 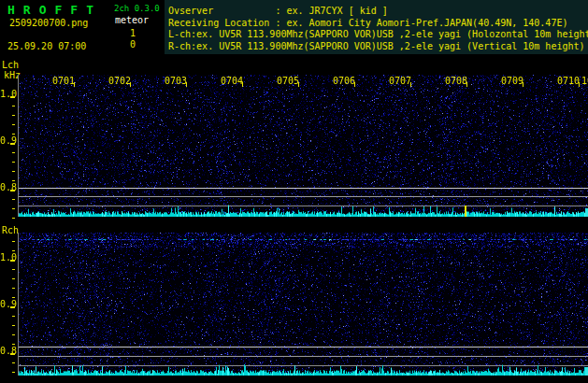 What do you see at coordinates (288, 80) in the screenshot?
I see `time-label: 0705` at bounding box center [288, 80].